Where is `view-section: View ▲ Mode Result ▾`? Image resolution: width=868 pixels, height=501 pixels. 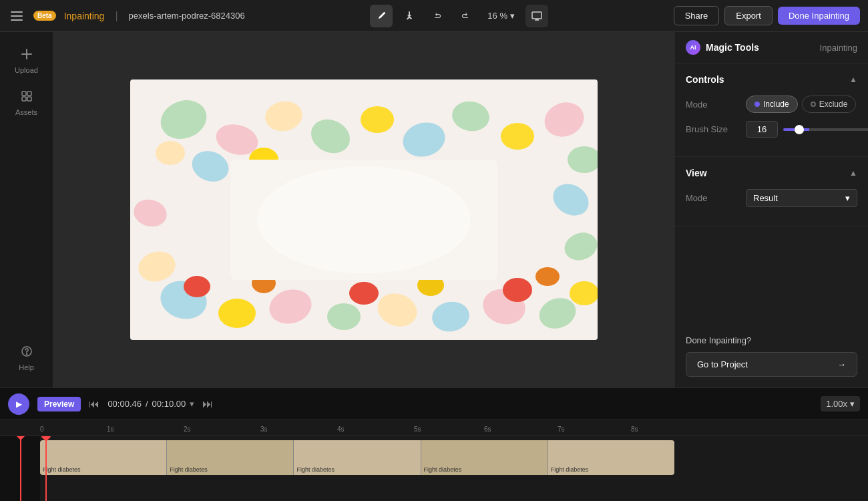
view-section: View ▲ Mode Result ▾ is located at coordinates (772, 192).